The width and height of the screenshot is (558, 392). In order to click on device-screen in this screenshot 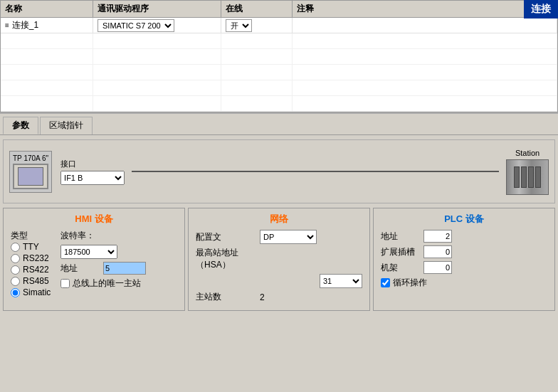, I will do `click(31, 176)`.